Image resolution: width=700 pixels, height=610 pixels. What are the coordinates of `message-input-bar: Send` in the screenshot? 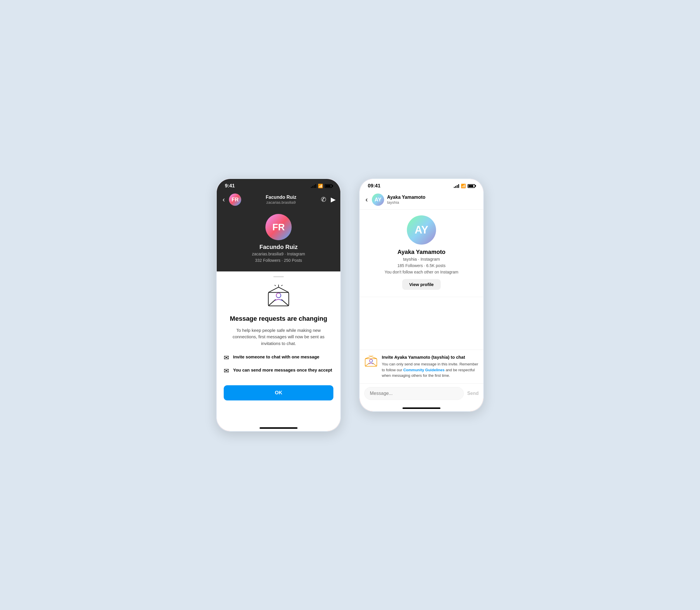 It's located at (421, 394).